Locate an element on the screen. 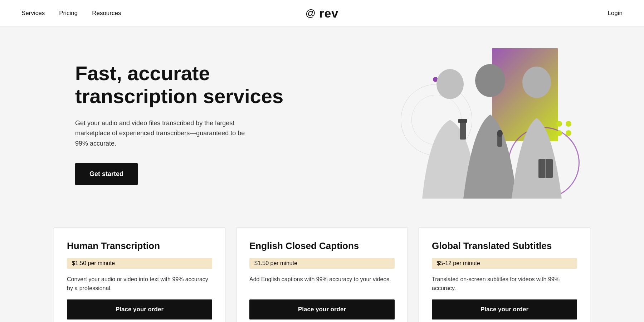  hero-title: Fast, accurate transcription services is located at coordinates (186, 85).